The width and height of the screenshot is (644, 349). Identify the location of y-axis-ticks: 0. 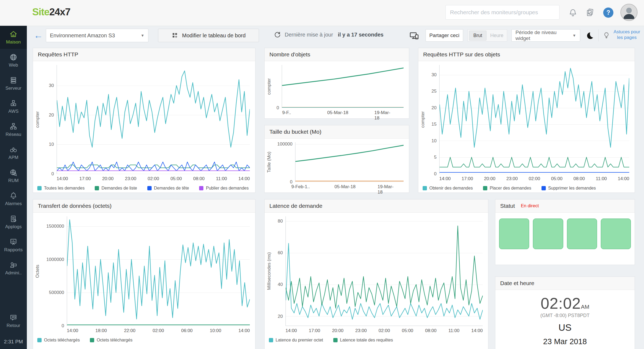
(277, 86).